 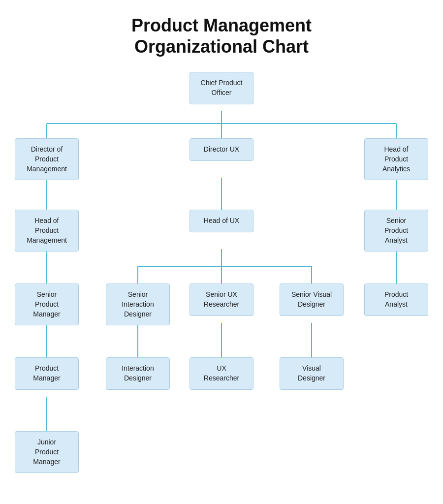 What do you see at coordinates (138, 373) in the screenshot?
I see `node-id: Interaction Designer` at bounding box center [138, 373].